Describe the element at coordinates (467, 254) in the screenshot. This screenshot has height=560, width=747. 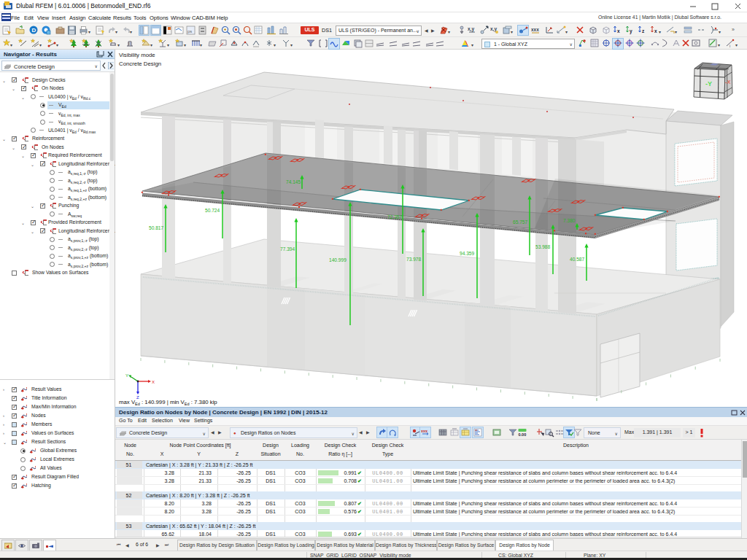
I see `svg-text: 94.359` at that location.